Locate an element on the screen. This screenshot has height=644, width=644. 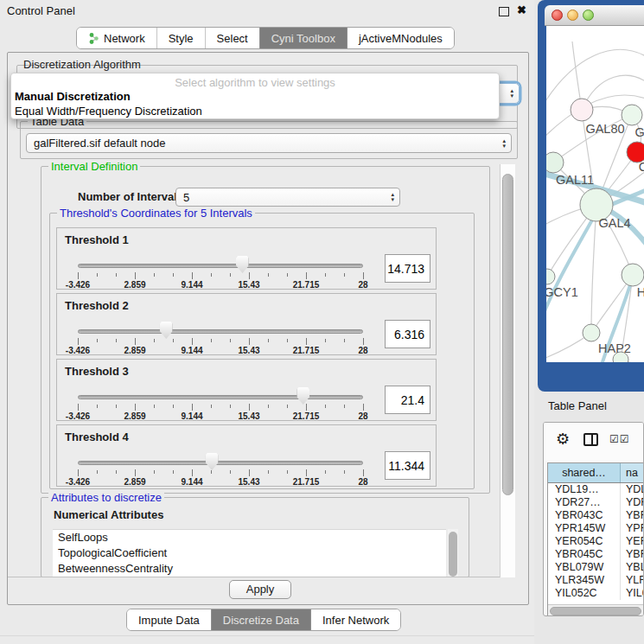
table-cell: YDL19… is located at coordinates (584, 489).